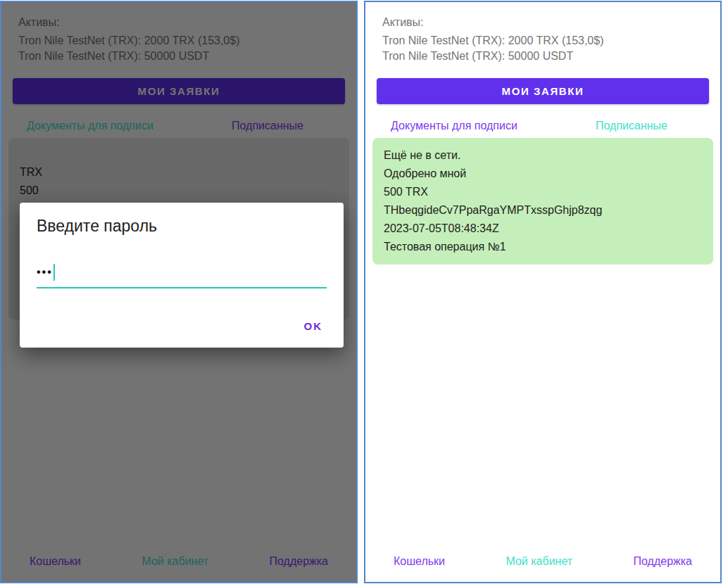 Image resolution: width=728 pixels, height=584 pixels. What do you see at coordinates (543, 41) in the screenshot?
I see `asset-line-trx: Tron Nile TestNet (TRX): 2000 TRX (153,0…` at bounding box center [543, 41].